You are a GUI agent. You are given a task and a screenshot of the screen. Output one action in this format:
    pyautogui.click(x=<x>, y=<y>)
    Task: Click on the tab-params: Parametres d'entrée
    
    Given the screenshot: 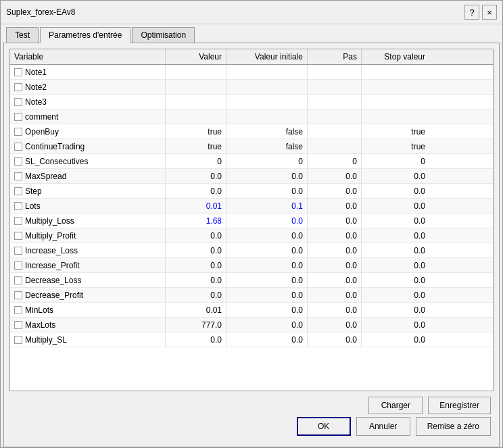 What is the action you would take?
    pyautogui.click(x=85, y=35)
    